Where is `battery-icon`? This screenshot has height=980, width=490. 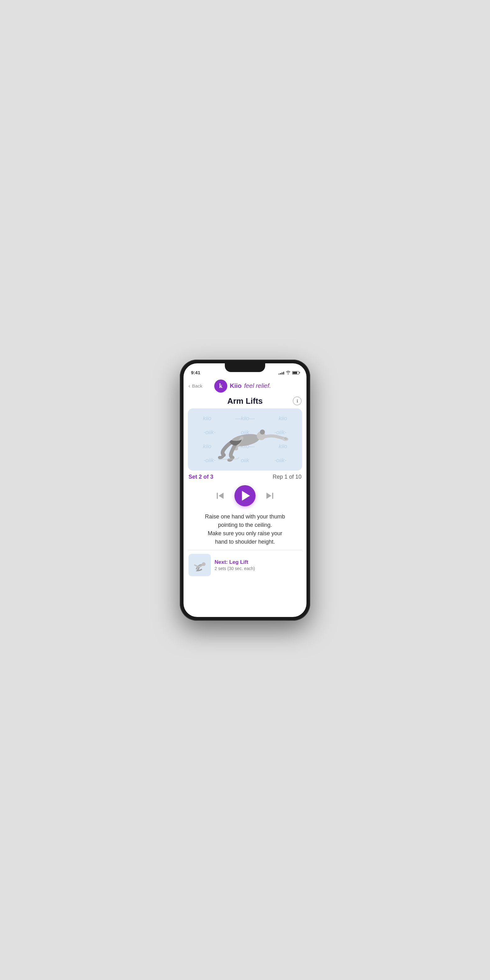 battery-icon is located at coordinates (296, 373).